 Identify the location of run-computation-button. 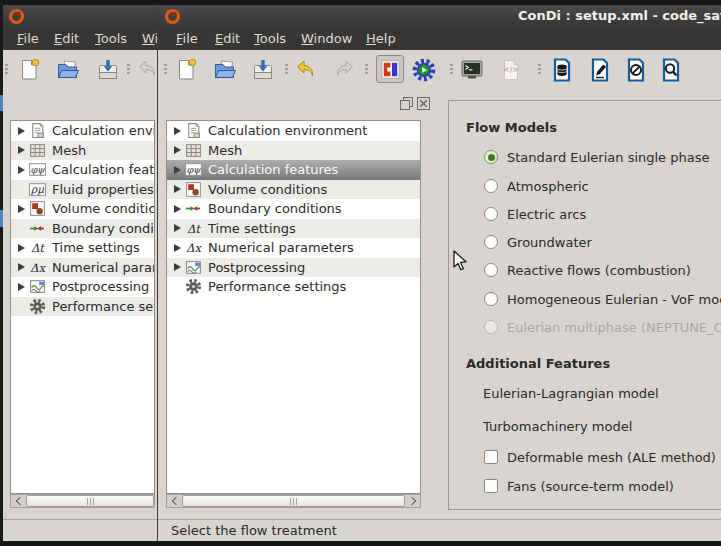
(424, 70).